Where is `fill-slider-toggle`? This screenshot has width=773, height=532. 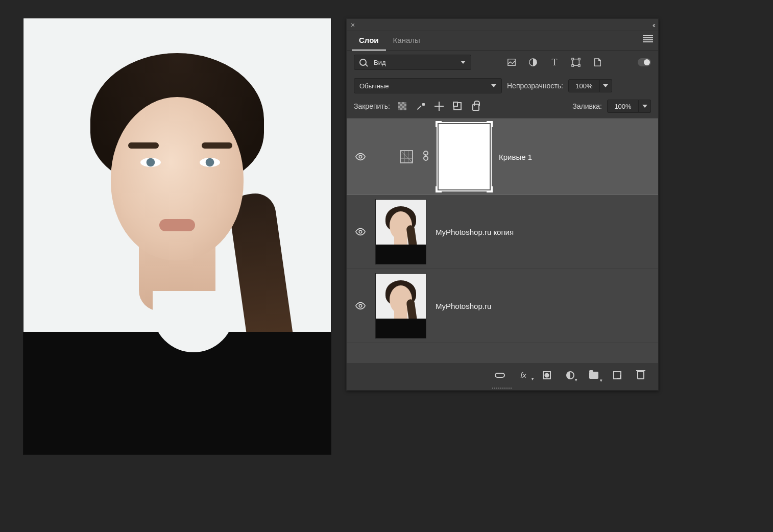 fill-slider-toggle is located at coordinates (645, 106).